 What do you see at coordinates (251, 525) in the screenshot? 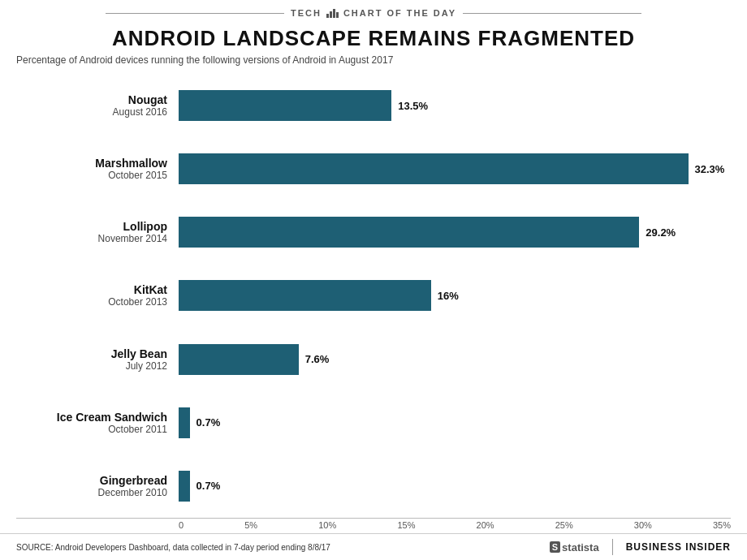
I see `x-tick: 5%` at bounding box center [251, 525].